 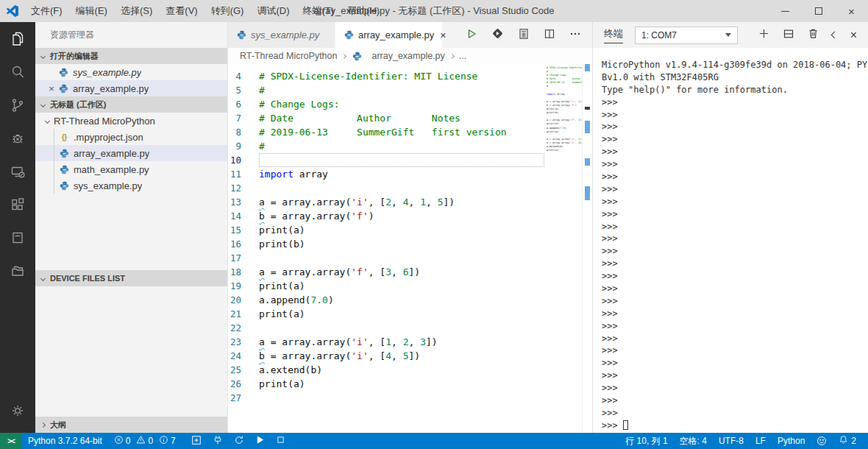 What do you see at coordinates (238, 442) in the screenshot?
I see `rt-thread-actions` at bounding box center [238, 442].